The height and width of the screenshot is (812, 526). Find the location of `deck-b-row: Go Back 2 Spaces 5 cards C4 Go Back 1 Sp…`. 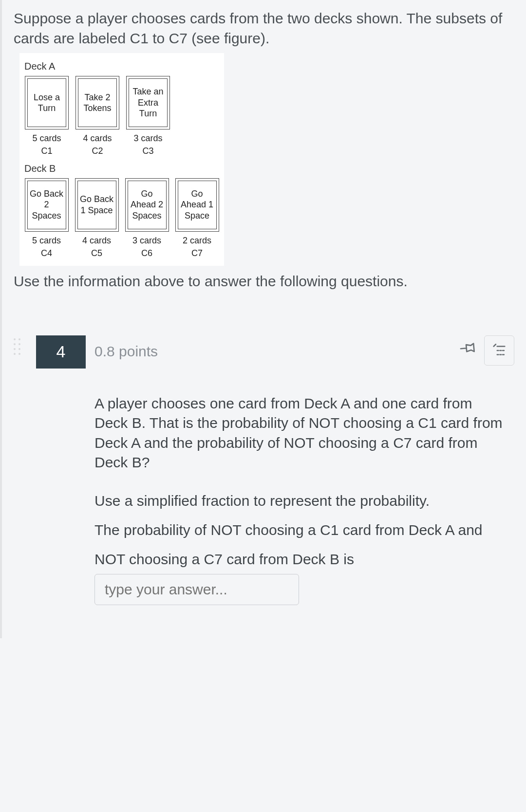

deck-b-row: Go Back 2 Spaces 5 cards C4 Go Back 1 Sp… is located at coordinates (122, 219).